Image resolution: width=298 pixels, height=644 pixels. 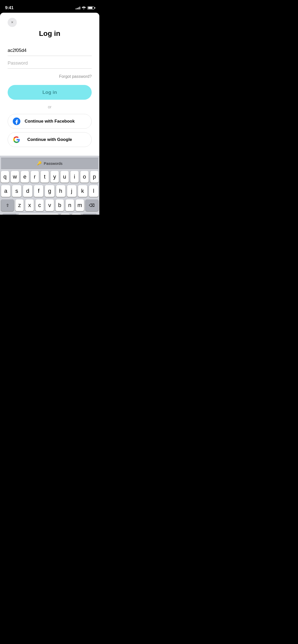 What do you see at coordinates (61, 191) in the screenshot?
I see `key-h: h` at bounding box center [61, 191].